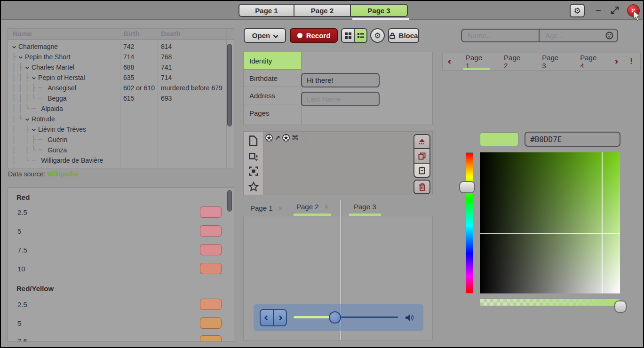 The width and height of the screenshot is (644, 348). Describe the element at coordinates (117, 47) in the screenshot. I see `table-row: Charlemagne742814` at that location.